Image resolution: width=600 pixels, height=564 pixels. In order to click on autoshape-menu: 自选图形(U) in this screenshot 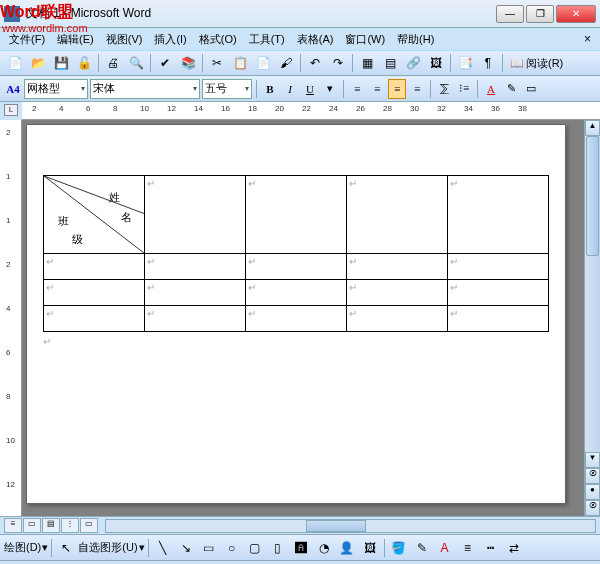, I will do `click(108, 548)`.